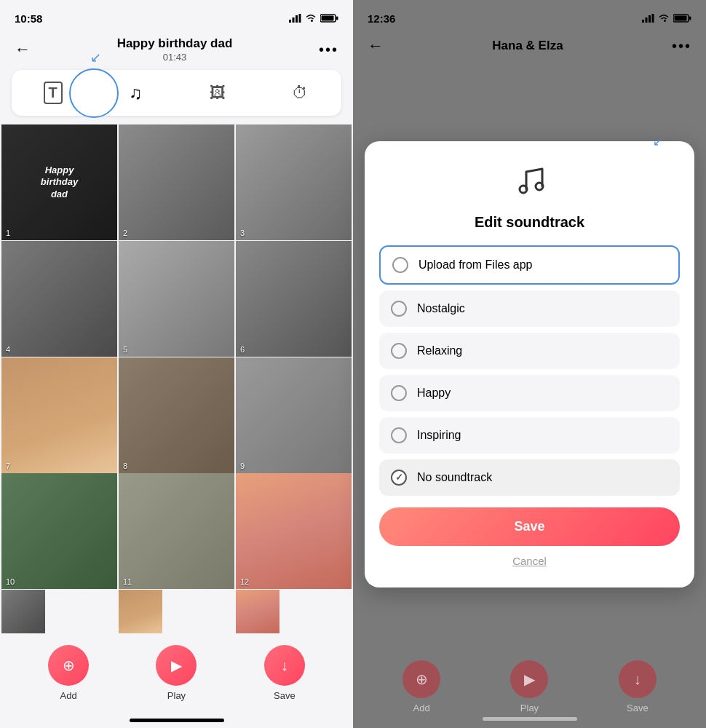 The height and width of the screenshot is (728, 706). What do you see at coordinates (176, 16) in the screenshot?
I see `left-status-bar: 10:58` at bounding box center [176, 16].